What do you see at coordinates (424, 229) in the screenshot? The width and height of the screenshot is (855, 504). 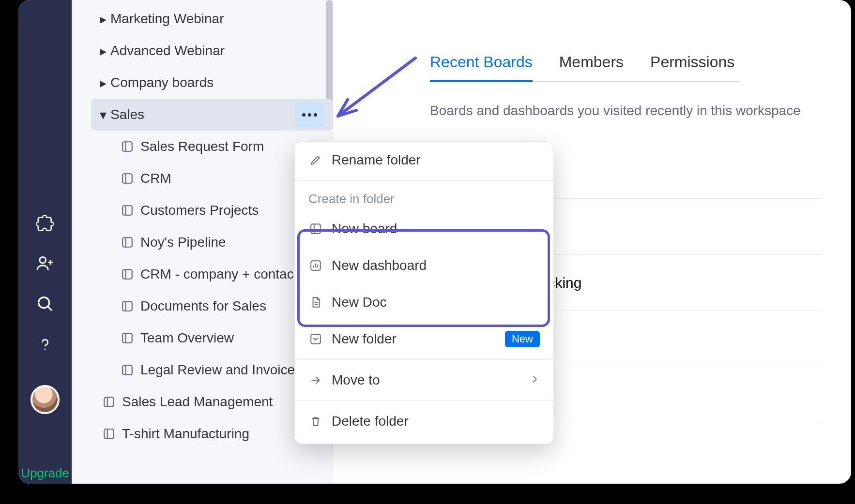 I see `menu-new-board: New board` at bounding box center [424, 229].